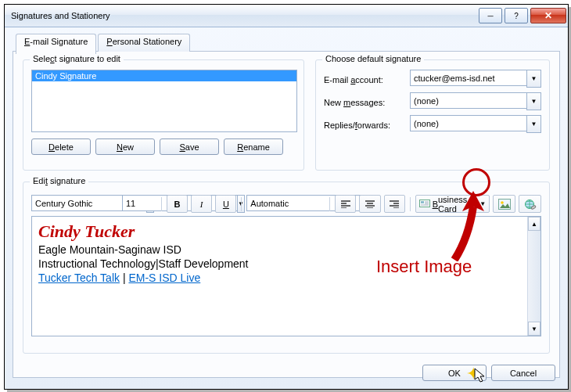 The height and width of the screenshot is (392, 571). What do you see at coordinates (504, 203) in the screenshot?
I see `insert-image-button` at bounding box center [504, 203].